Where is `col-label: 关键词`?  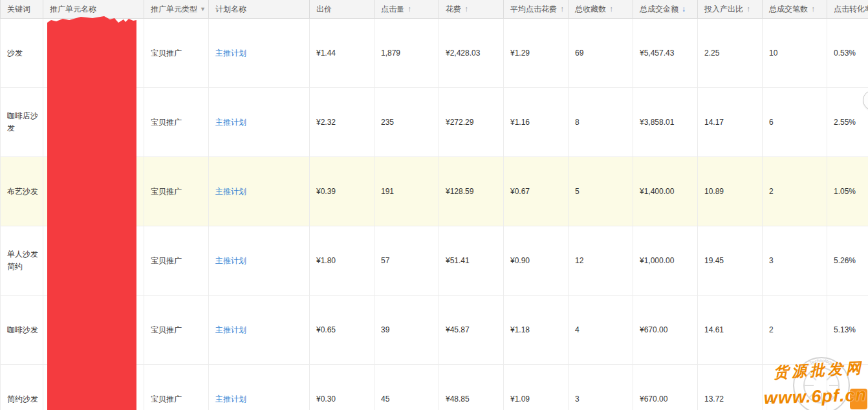 col-label: 关键词 is located at coordinates (19, 9).